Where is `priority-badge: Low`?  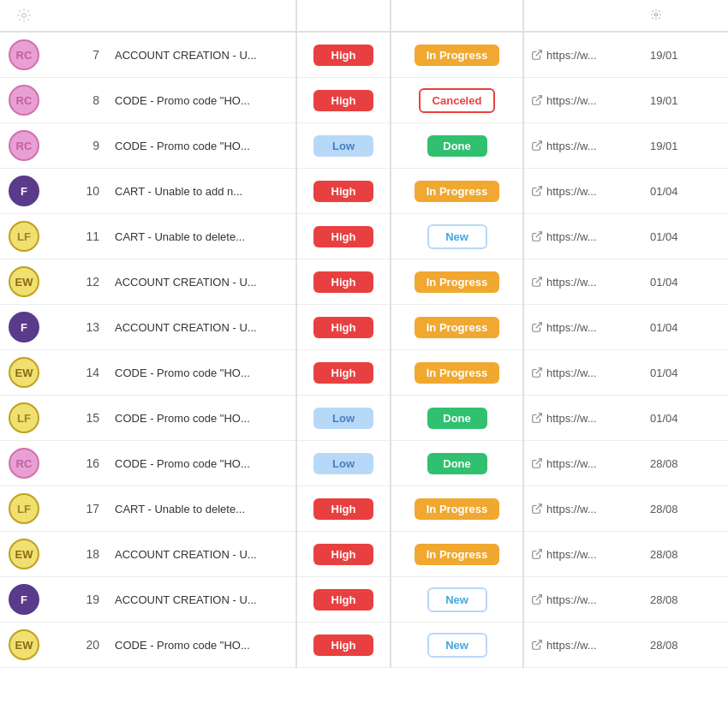
priority-badge: Low is located at coordinates (343, 418).